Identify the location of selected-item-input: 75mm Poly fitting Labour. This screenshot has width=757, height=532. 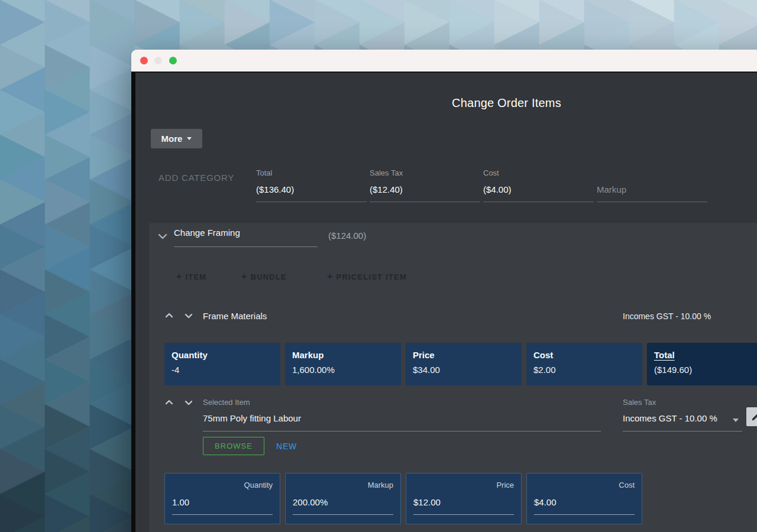
(252, 419).